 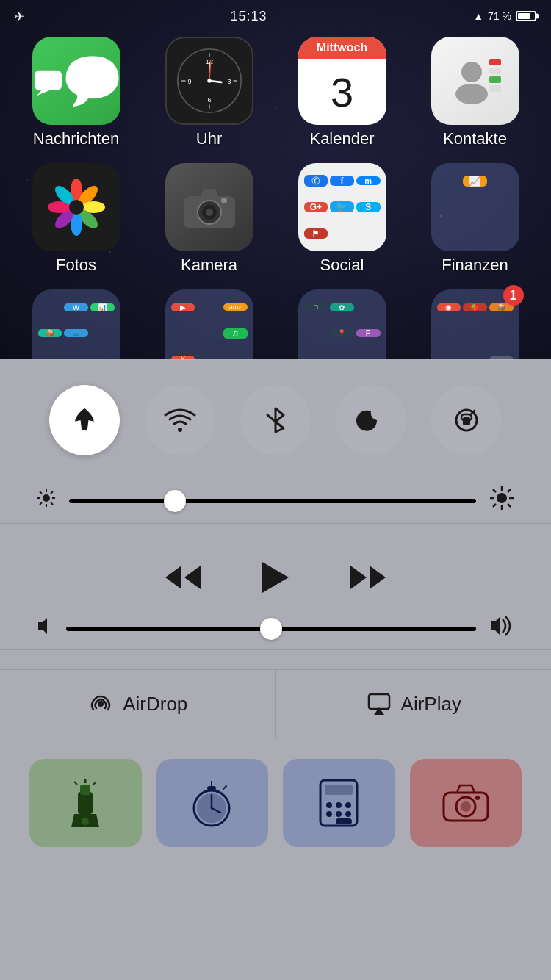 What do you see at coordinates (342, 325) in the screenshot?
I see `app-folder3: □ ✿ 📍 P -` at bounding box center [342, 325].